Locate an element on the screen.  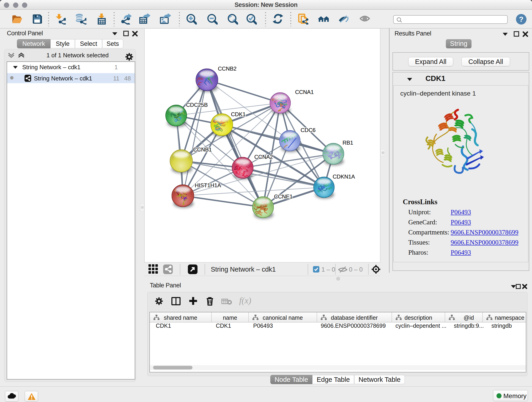
svg-text: CDC25B is located at coordinates (197, 105).